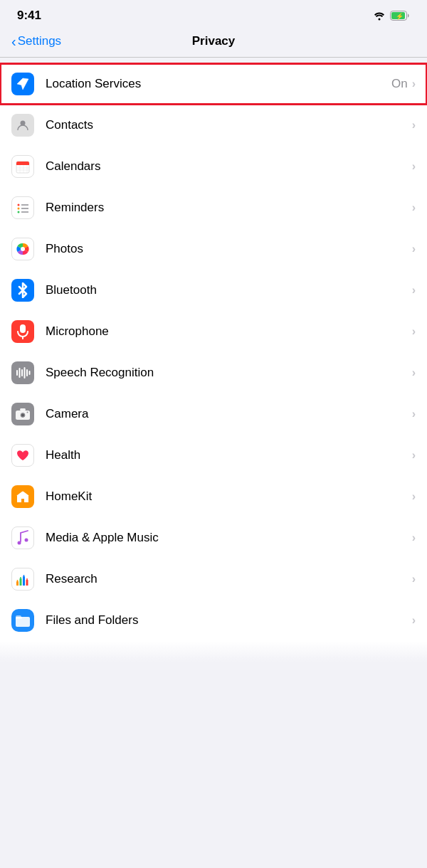 The width and height of the screenshot is (427, 868). I want to click on health-chevron: ›, so click(414, 455).